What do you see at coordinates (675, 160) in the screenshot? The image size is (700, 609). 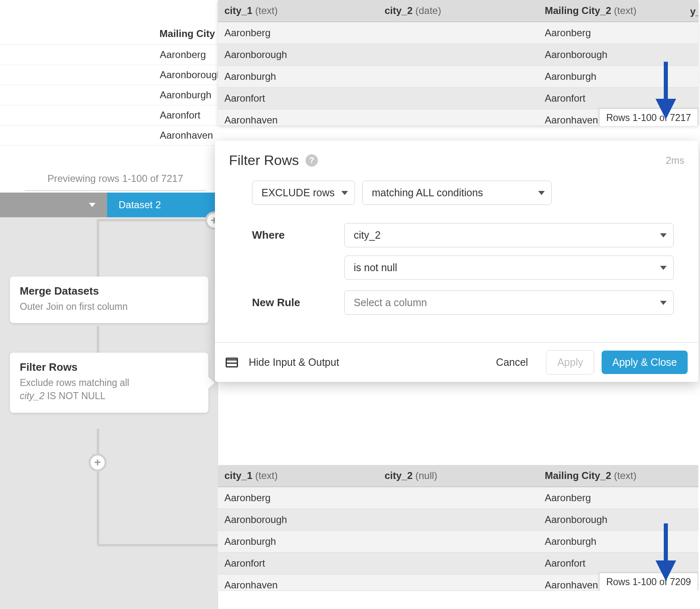 I see `execution-time-label: 2ms` at bounding box center [675, 160].